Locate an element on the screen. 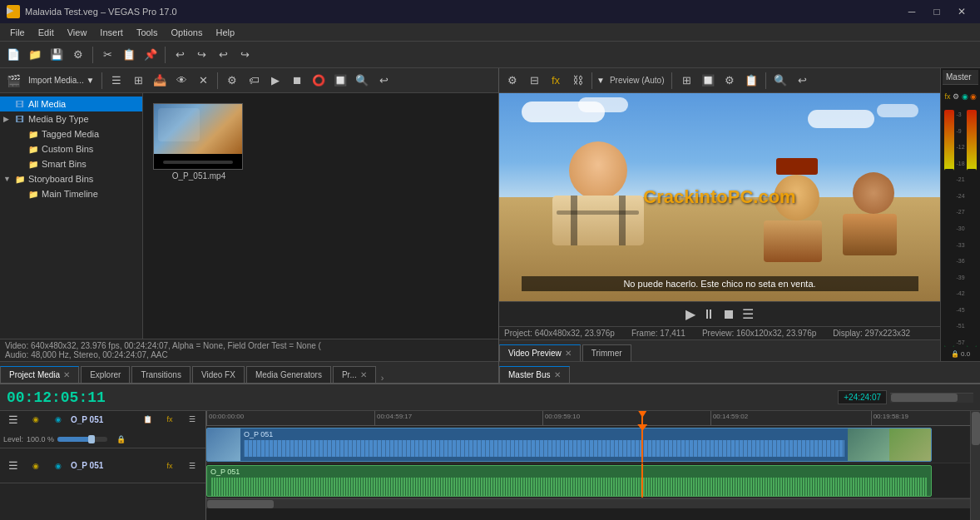 Image resolution: width=980 pixels, height=520 pixels. get-media-button: 📥 is located at coordinates (160, 81).